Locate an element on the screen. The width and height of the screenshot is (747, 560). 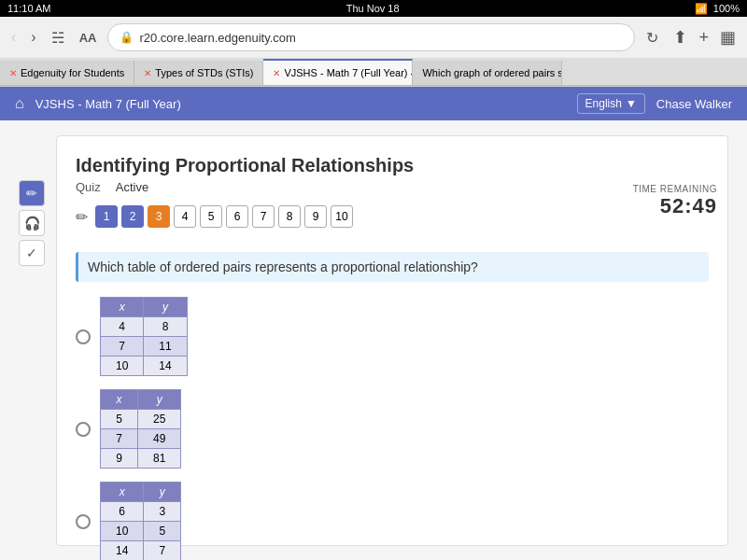
browser-actions: ⬆ + ▦ is located at coordinates (704, 37).